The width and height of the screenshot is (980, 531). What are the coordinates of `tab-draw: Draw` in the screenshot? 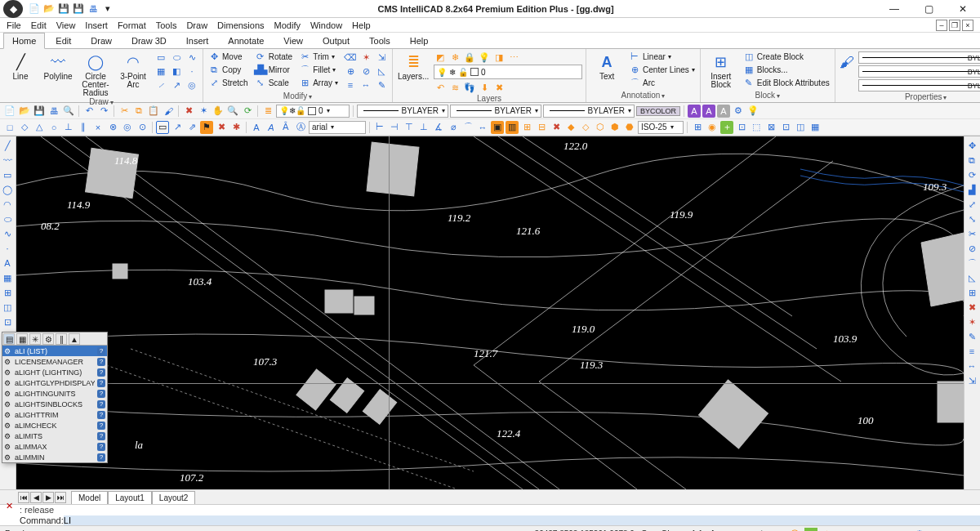 It's located at (101, 41).